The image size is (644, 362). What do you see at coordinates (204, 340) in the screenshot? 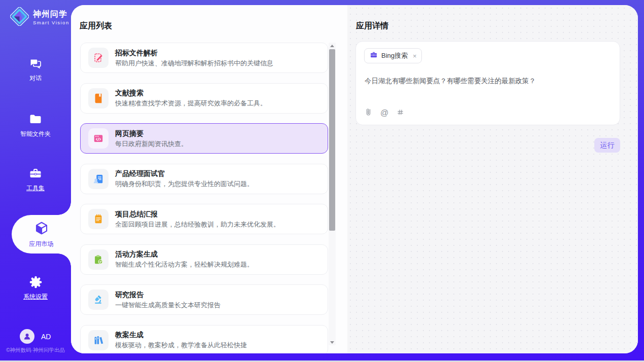
I see `app-card-lesson-plan: 教案生成 模板驱动，教案秒成，教学准备从此轻松快捷` at bounding box center [204, 340].